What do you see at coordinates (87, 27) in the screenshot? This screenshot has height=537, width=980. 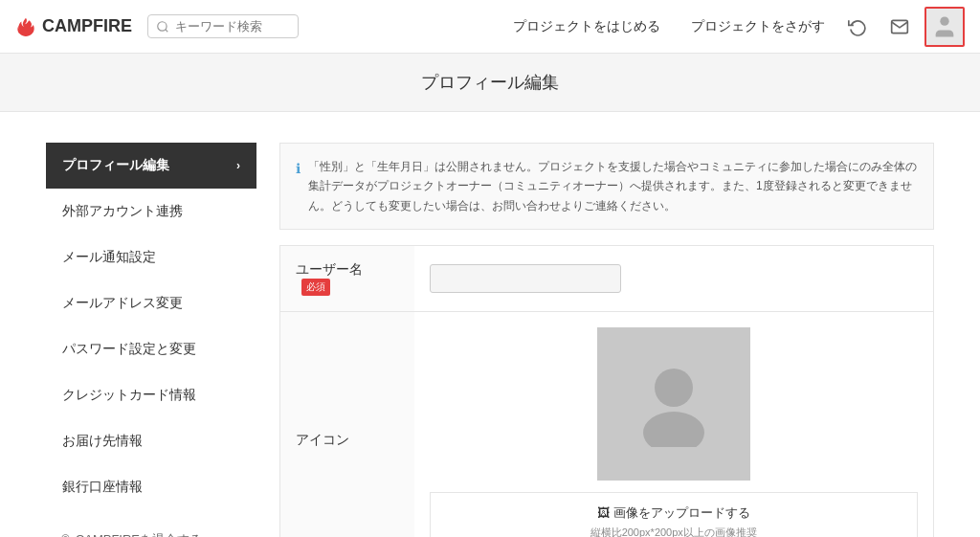 I see `logo-text: CAMPFIRE` at bounding box center [87, 27].